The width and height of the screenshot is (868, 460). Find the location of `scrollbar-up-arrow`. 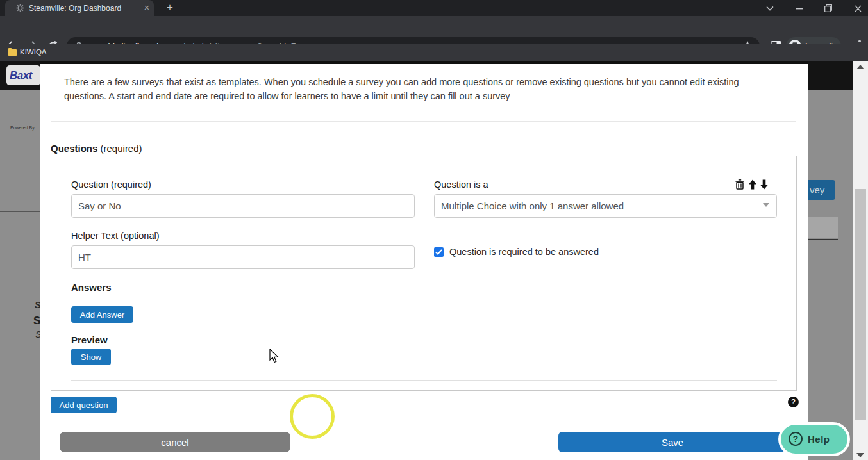

scrollbar-up-arrow is located at coordinates (860, 67).